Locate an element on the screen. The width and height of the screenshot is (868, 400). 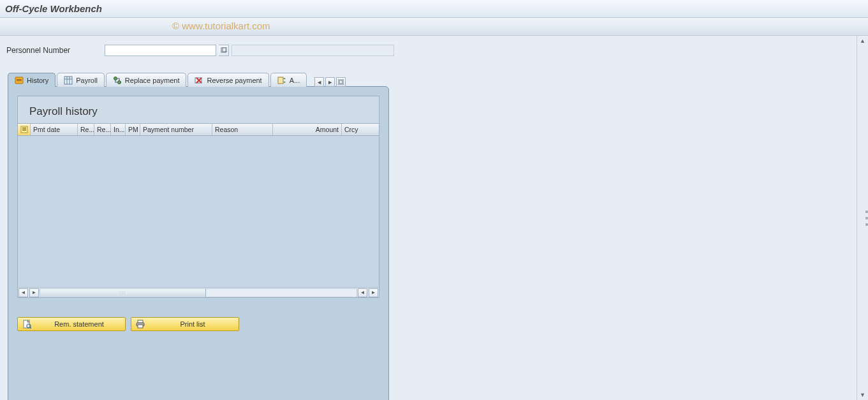
tab-label: Reverse payment is located at coordinates (234, 80).